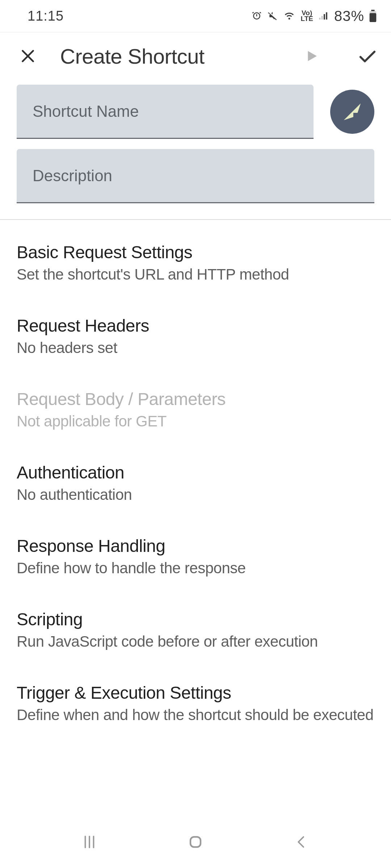  What do you see at coordinates (196, 56) in the screenshot?
I see `app-header: Create Shortcut` at bounding box center [196, 56].